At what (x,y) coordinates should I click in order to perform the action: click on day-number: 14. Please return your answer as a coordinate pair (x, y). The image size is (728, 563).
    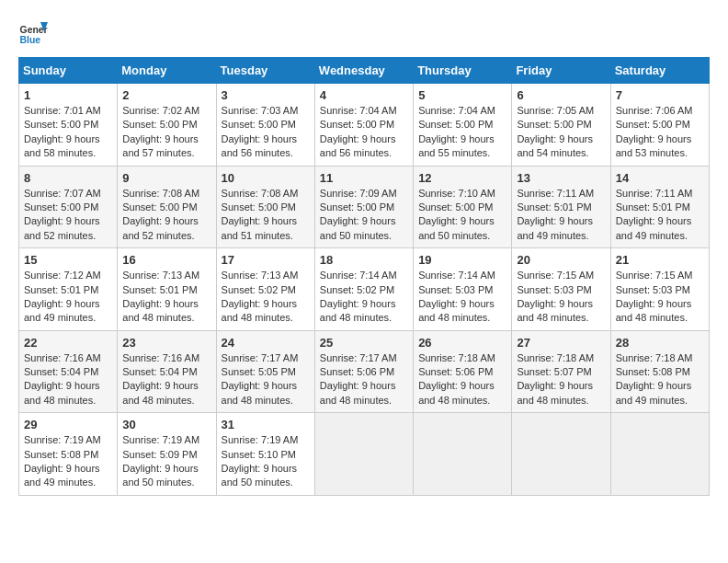
    Looking at the image, I should click on (660, 178).